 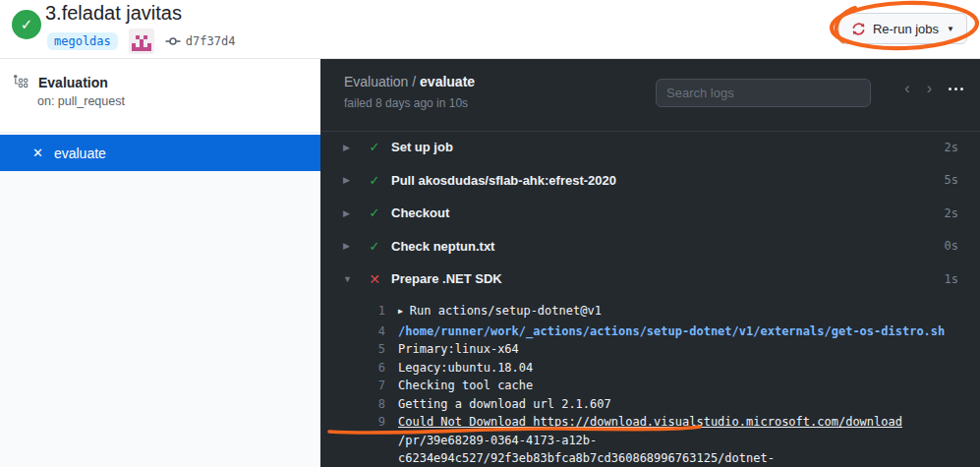 I want to click on step-pull-image: ▶ ✓ Pull akosdudas/sflab-ahk:efrest-2020…, so click(x=651, y=181).